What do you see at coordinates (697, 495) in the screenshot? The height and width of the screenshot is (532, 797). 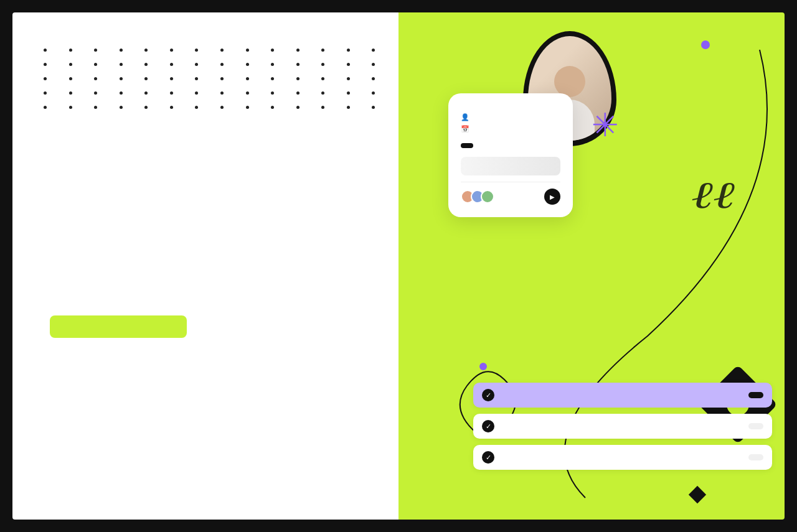 I see `small-diamond-decoration` at bounding box center [697, 495].